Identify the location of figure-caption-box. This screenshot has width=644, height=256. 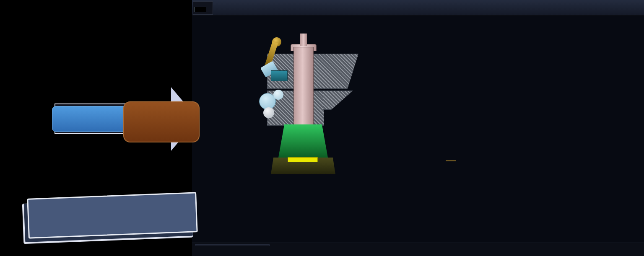
(112, 215).